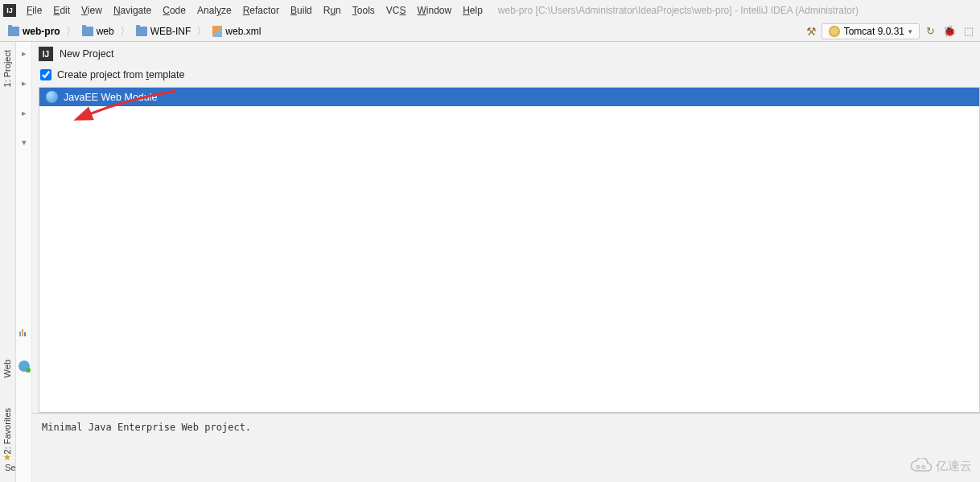 The height and width of the screenshot is (482, 980). What do you see at coordinates (490, 10) in the screenshot?
I see `menubar: IJ FileEditViewNavigateCodeAnalyzeRefact…` at bounding box center [490, 10].